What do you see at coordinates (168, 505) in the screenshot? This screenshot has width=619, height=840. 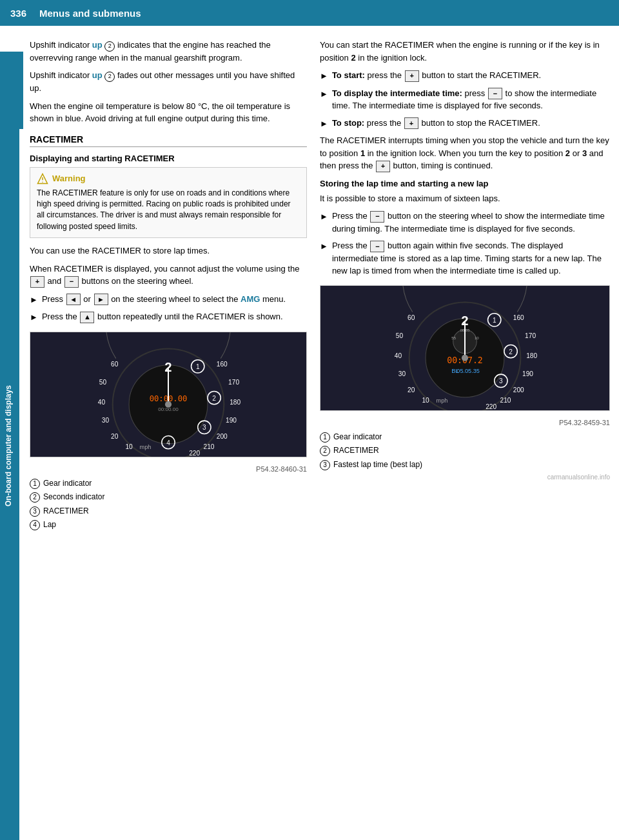 I see `figure1-caption-list: 1 Gear indicator 2 Seconds indicator 3 R…` at bounding box center [168, 505].